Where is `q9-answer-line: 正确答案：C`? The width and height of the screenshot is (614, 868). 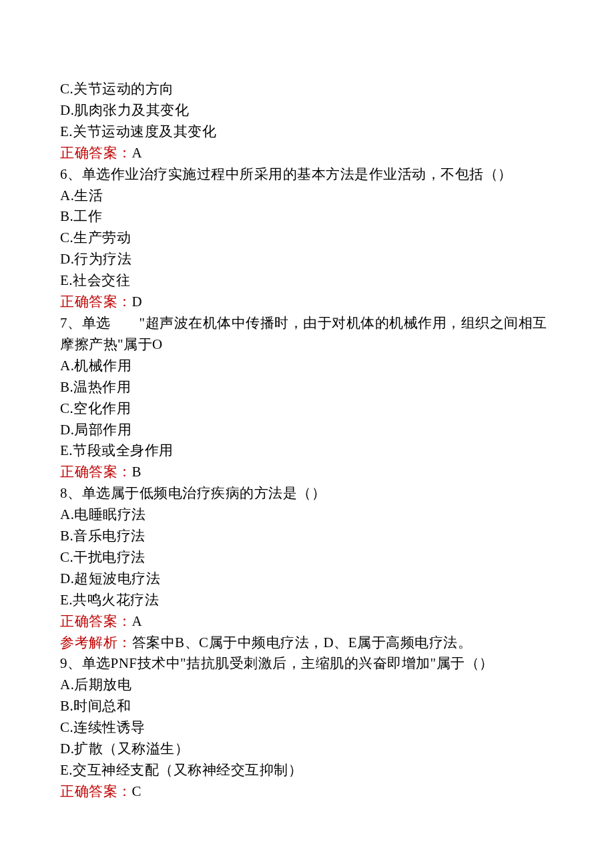 q9-answer-line: 正确答案：C is located at coordinates (307, 792).